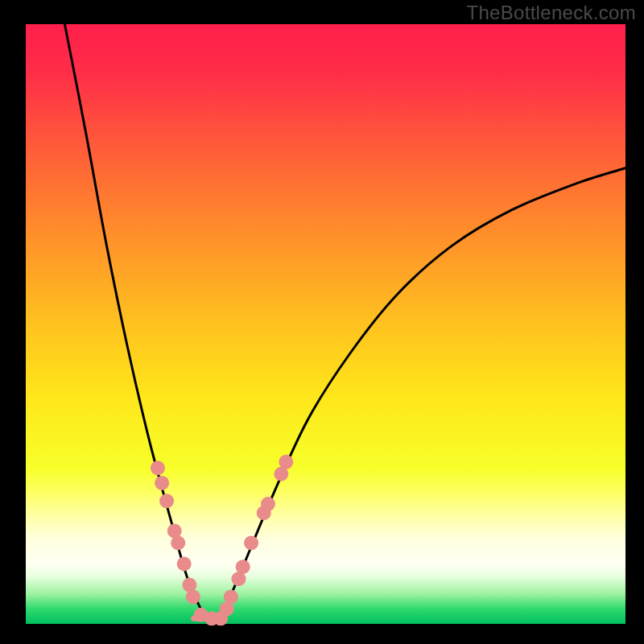 This screenshot has height=644, width=644. Describe the element at coordinates (551, 13) in the screenshot. I see `watermark-text: TheBottleneck.com` at that location.